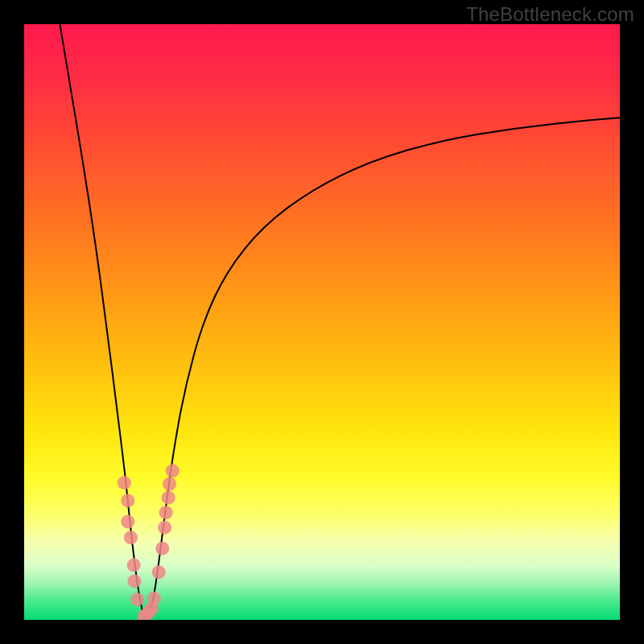 This screenshot has height=644, width=644. What do you see at coordinates (148, 542) in the screenshot?
I see `reference-points` at bounding box center [148, 542].